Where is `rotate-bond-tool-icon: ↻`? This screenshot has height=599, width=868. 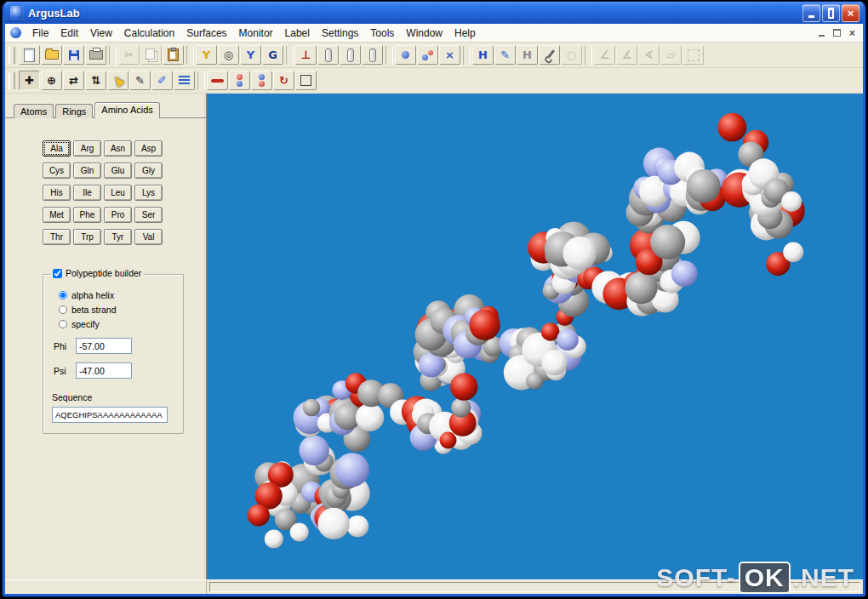
rotate-bond-tool-icon: ↻ is located at coordinates (284, 80).